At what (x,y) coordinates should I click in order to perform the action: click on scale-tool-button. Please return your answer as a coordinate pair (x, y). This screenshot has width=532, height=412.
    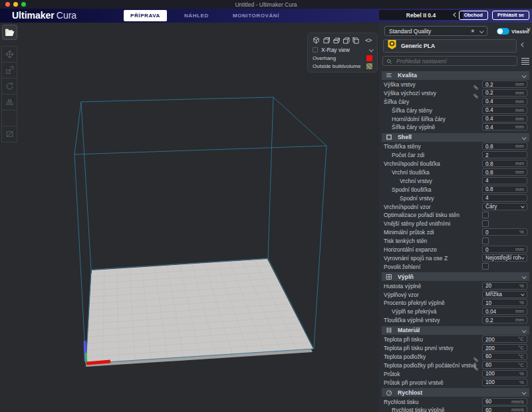
    Looking at the image, I should click on (9, 71).